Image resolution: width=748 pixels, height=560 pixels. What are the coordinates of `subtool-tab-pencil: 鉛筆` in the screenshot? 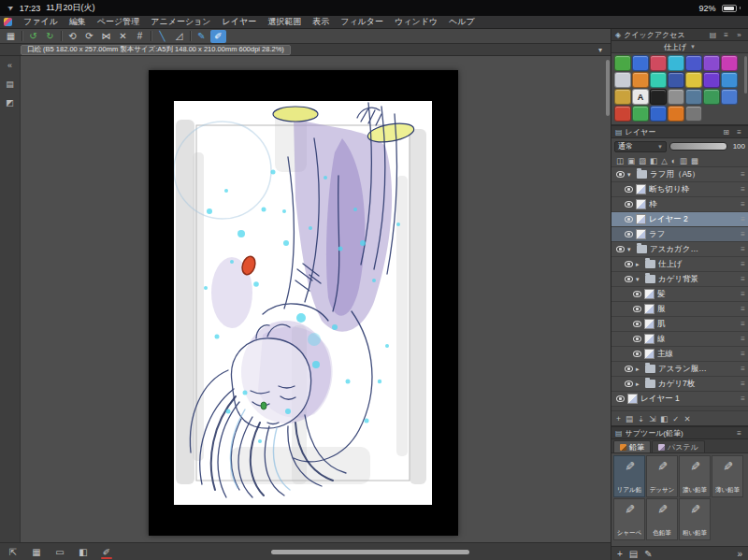 It's located at (632, 447).